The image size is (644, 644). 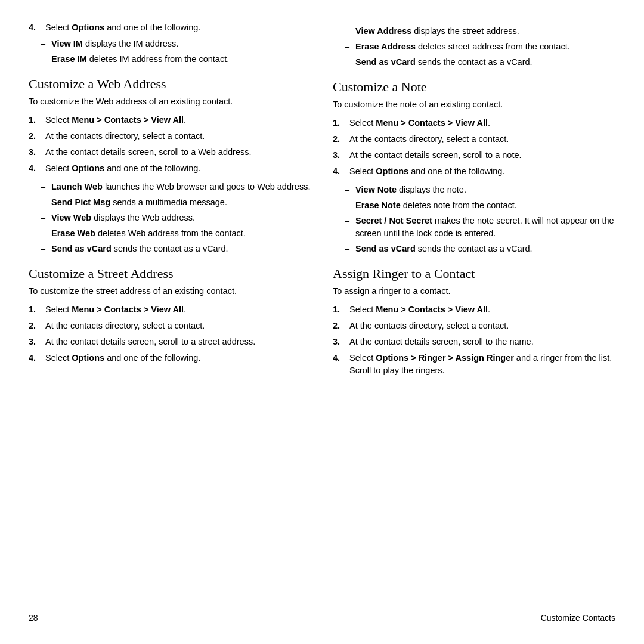 What do you see at coordinates (485, 190) in the screenshot?
I see `bullet-content: View Note displays the note.` at bounding box center [485, 190].